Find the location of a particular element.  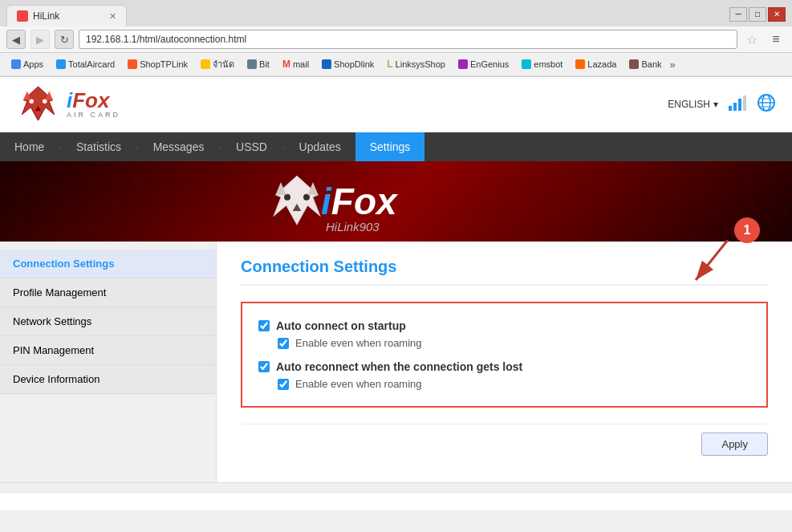

sidebar-item-connection-settings: Connection Settings is located at coordinates (108, 264).